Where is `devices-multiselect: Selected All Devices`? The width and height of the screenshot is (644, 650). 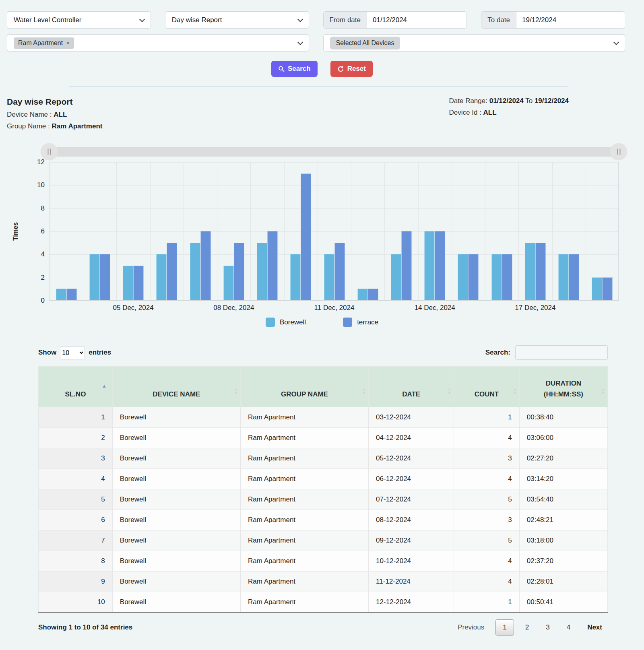 devices-multiselect: Selected All Devices is located at coordinates (474, 43).